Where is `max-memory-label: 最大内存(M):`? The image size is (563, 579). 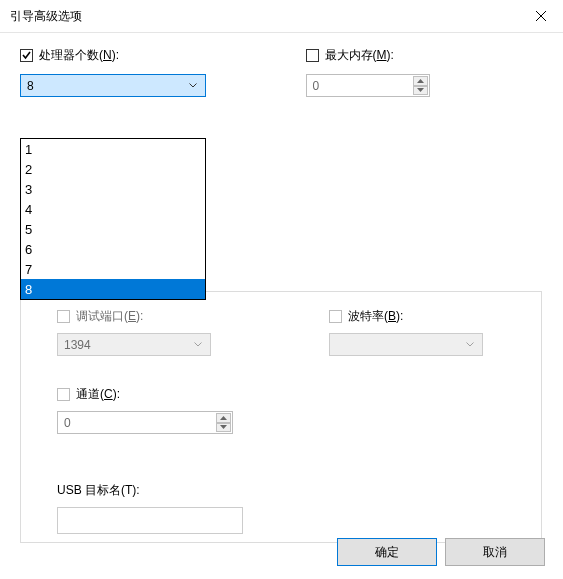
max-memory-label: 最大内存(M): is located at coordinates (360, 56).